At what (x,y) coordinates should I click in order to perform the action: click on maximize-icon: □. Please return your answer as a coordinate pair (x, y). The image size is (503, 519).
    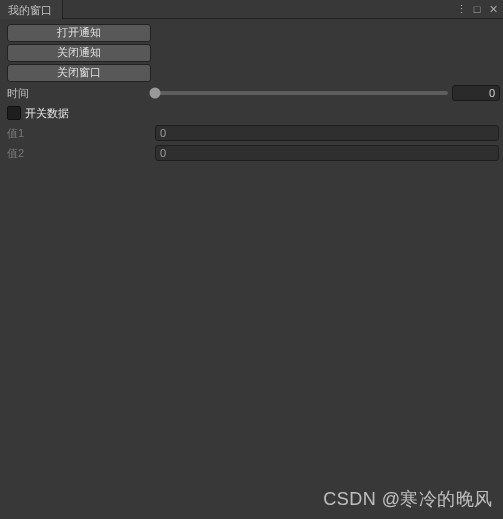
    Looking at the image, I should click on (477, 10).